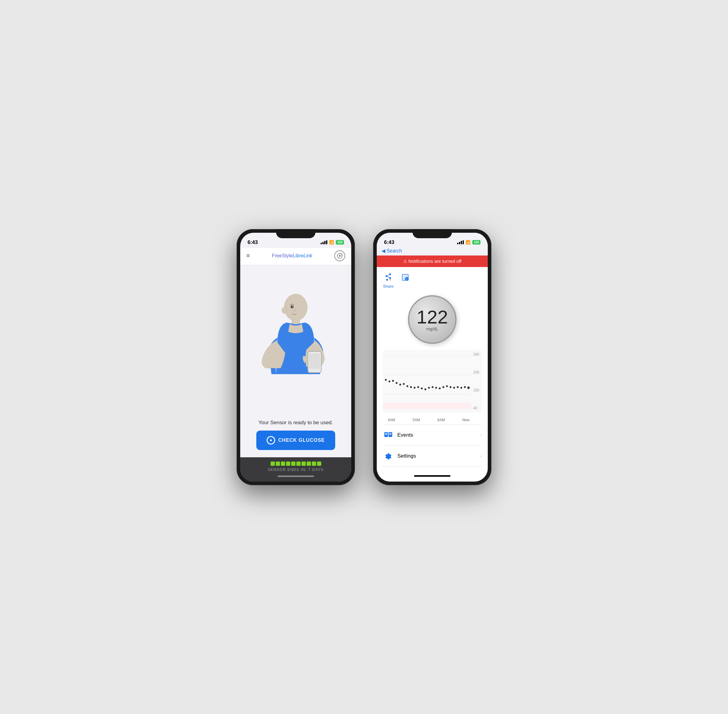 Image resolution: width=728 pixels, height=714 pixels. What do you see at coordinates (432, 280) in the screenshot?
I see `action-buttons: Share +` at bounding box center [432, 280].